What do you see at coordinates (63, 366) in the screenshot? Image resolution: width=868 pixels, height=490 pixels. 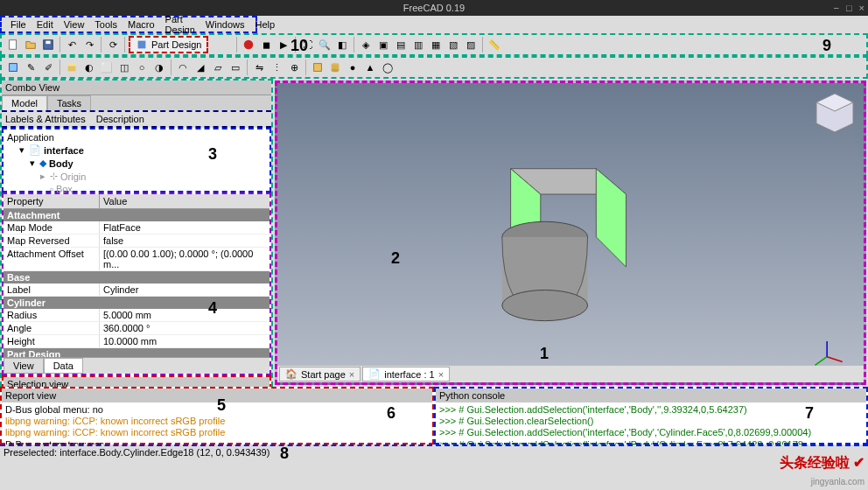 I see `prop-tab-data: Data` at bounding box center [63, 366].